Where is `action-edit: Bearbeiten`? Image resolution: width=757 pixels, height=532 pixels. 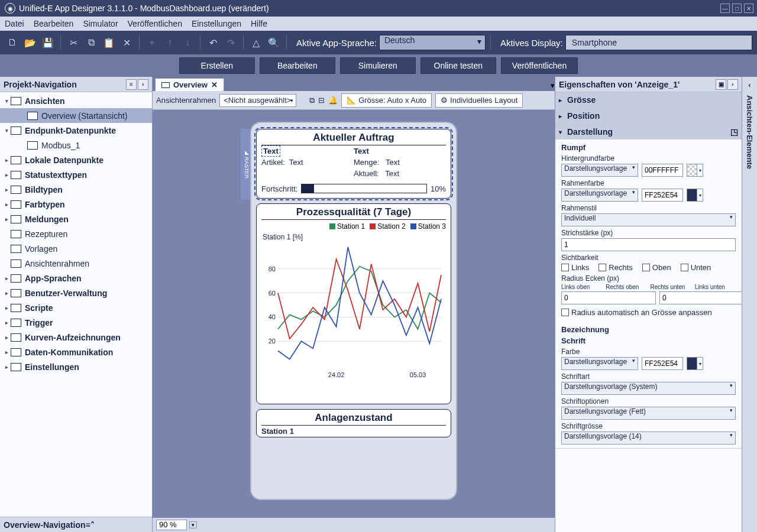 action-edit: Bearbeiten is located at coordinates (297, 66).